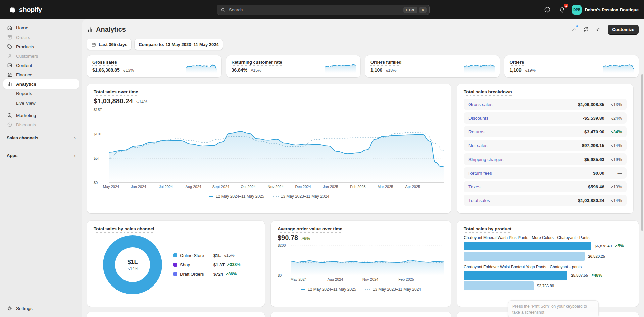 The width and height of the screenshot is (644, 317). I want to click on sidebar-item-label: Reports, so click(24, 94).